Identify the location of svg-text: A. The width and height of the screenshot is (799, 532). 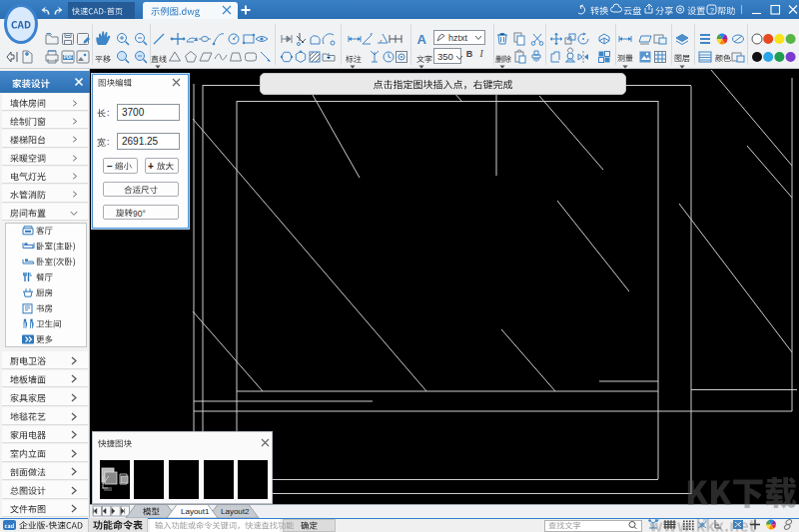
(422, 40).